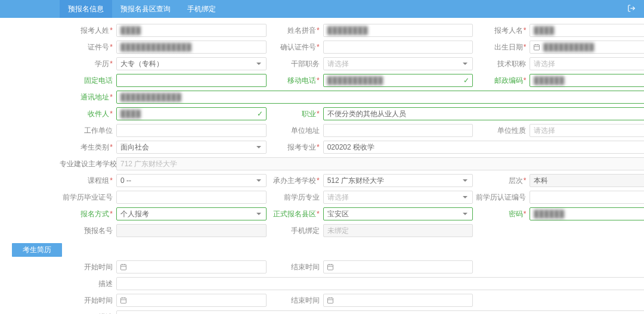  I want to click on input-prev-diploma, so click(191, 197).